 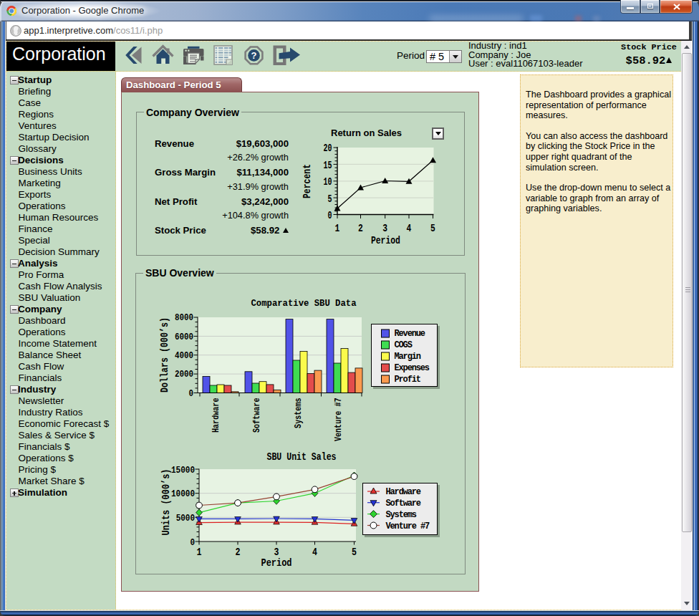 What do you see at coordinates (302, 457) in the screenshot?
I see `svg-text: SBU Unit Sales` at bounding box center [302, 457].